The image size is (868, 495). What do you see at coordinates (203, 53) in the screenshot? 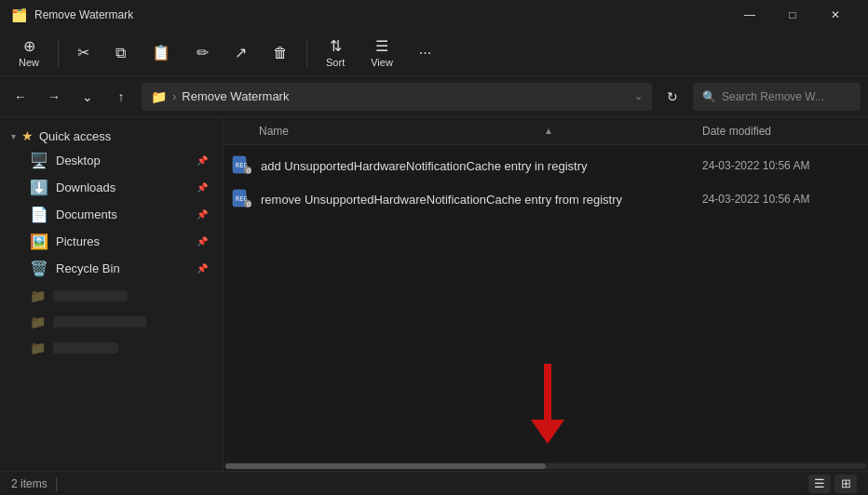
I see `rename-button: ✏` at bounding box center [203, 53].